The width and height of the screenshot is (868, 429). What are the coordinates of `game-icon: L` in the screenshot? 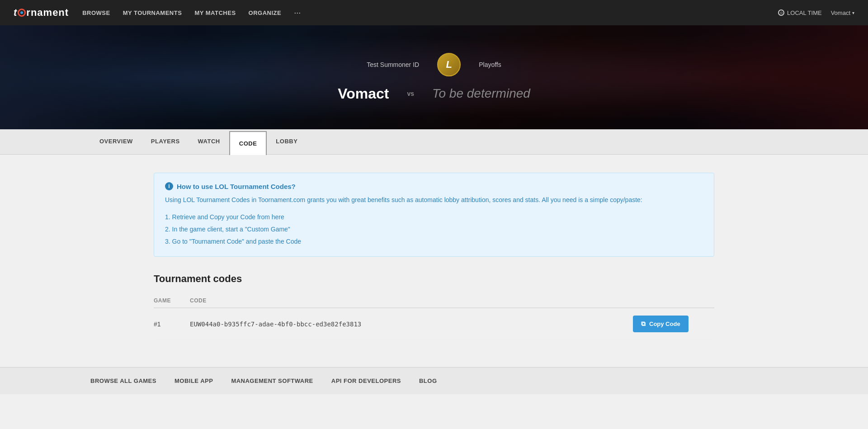 It's located at (449, 65).